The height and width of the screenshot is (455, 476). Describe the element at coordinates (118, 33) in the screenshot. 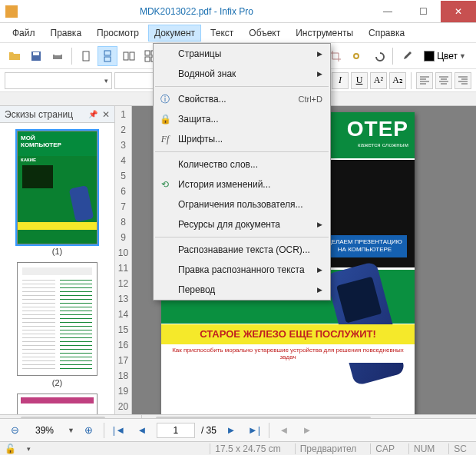

I see `menu-view: Просмотр` at that location.